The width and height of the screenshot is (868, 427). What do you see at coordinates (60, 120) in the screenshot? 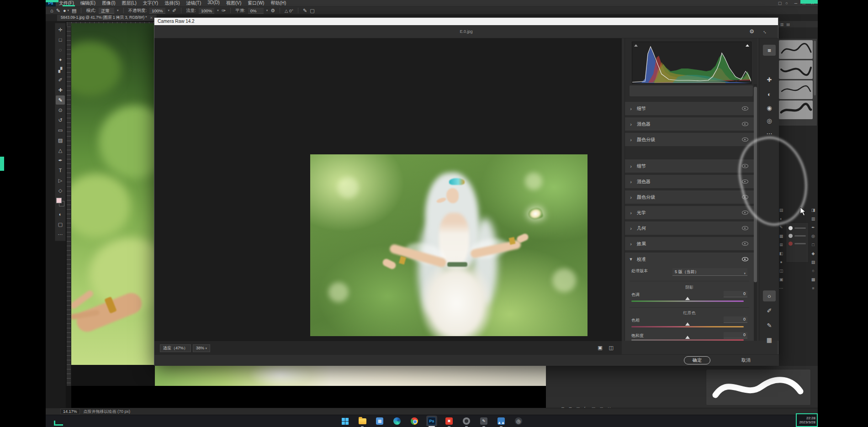
I see `history-brush-tool-icon: ↺` at bounding box center [60, 120].